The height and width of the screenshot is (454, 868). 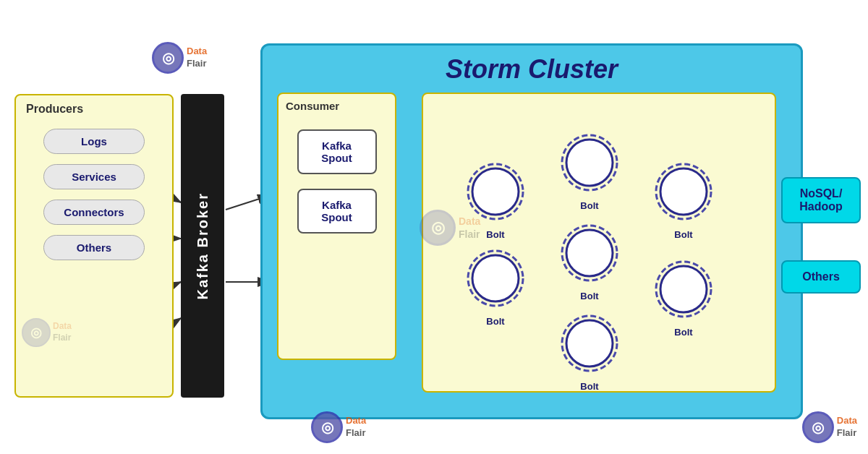 What do you see at coordinates (337, 104) in the screenshot?
I see `consumer-label: Consumer` at bounding box center [337, 104].